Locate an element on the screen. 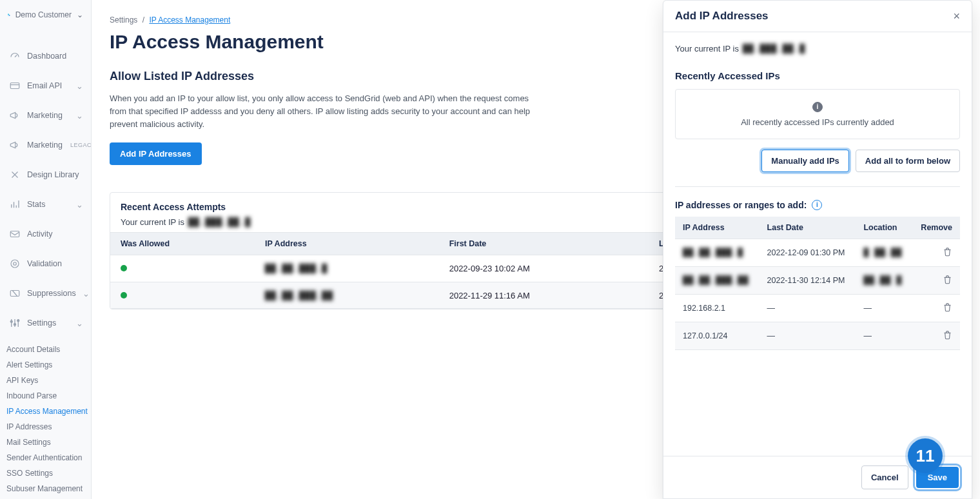 Image resolution: width=980 pixels, height=499 pixels. sidebar-item-settings: Settings ⌄ is located at coordinates (45, 323).